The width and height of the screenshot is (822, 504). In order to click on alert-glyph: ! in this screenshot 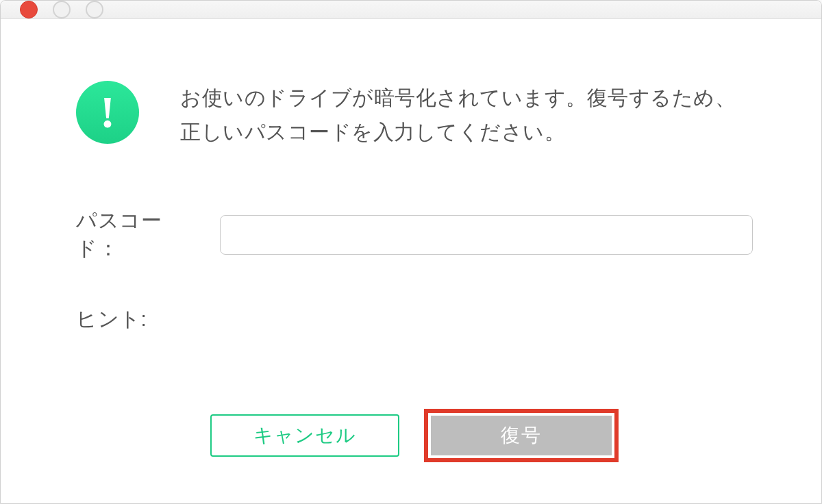, I will do `click(108, 112)`.